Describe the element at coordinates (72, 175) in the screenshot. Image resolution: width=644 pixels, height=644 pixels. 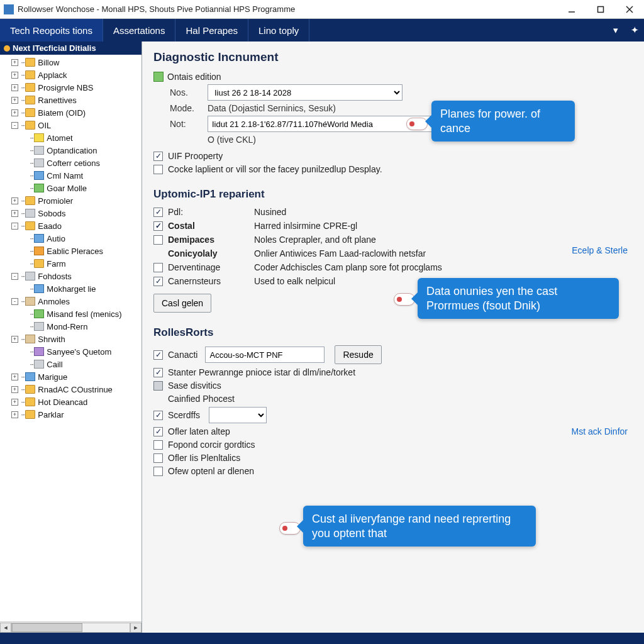
I see `tree-item: ····Cml Namt` at that location.